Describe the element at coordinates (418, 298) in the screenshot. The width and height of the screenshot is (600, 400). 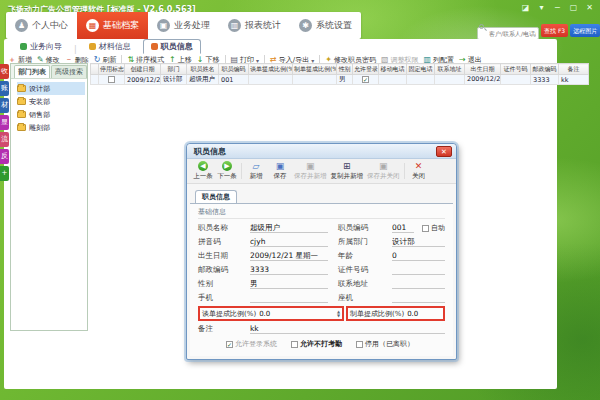
I see `landline-field` at that location.